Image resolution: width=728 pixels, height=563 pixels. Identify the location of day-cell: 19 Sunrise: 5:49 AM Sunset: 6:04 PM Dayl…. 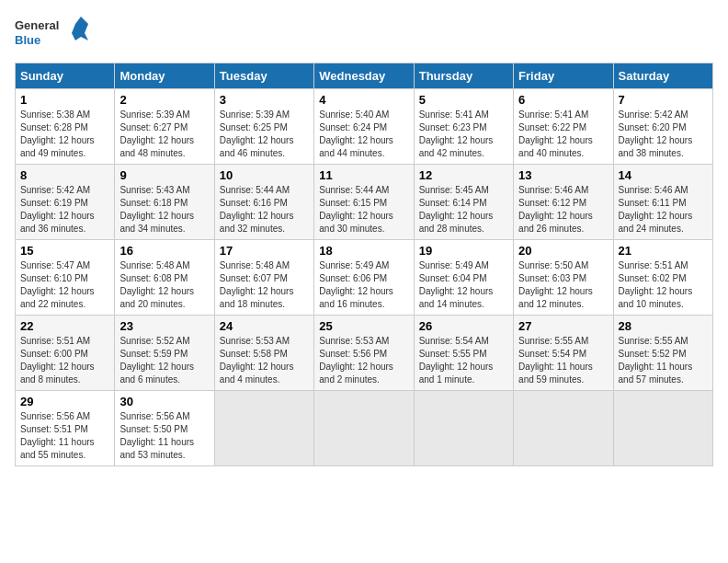
(463, 278).